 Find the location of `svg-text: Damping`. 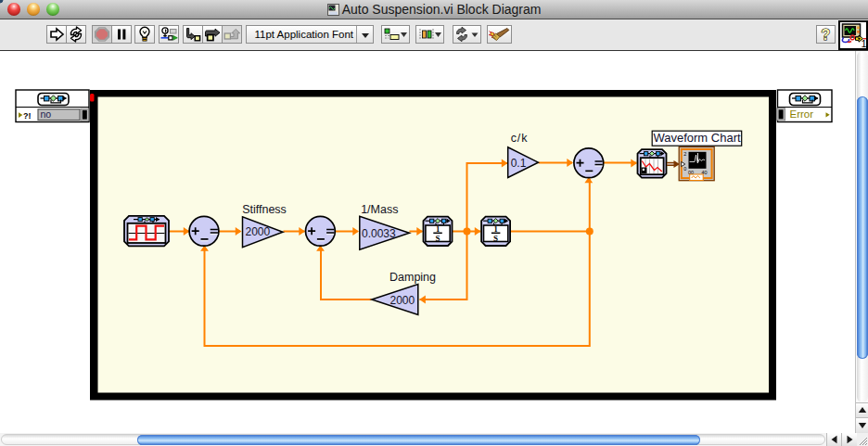

svg-text: Damping is located at coordinates (413, 277).